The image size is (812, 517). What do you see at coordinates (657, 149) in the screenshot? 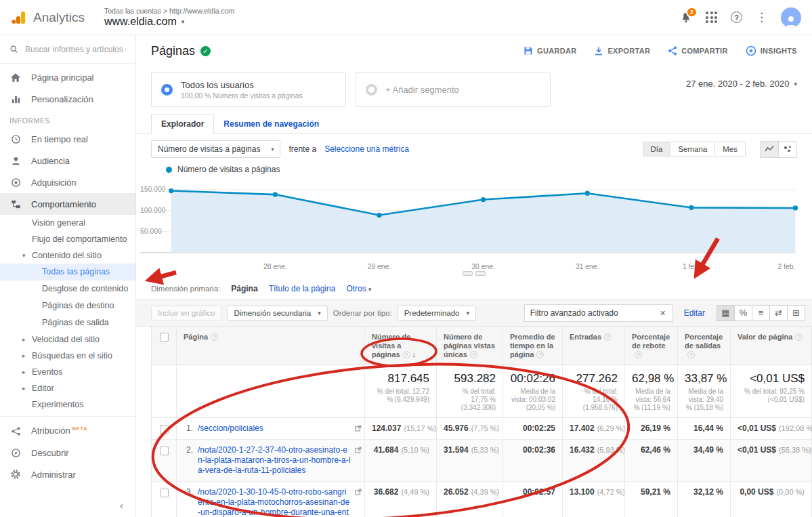
I see `granularity-day-button: Día` at bounding box center [657, 149].